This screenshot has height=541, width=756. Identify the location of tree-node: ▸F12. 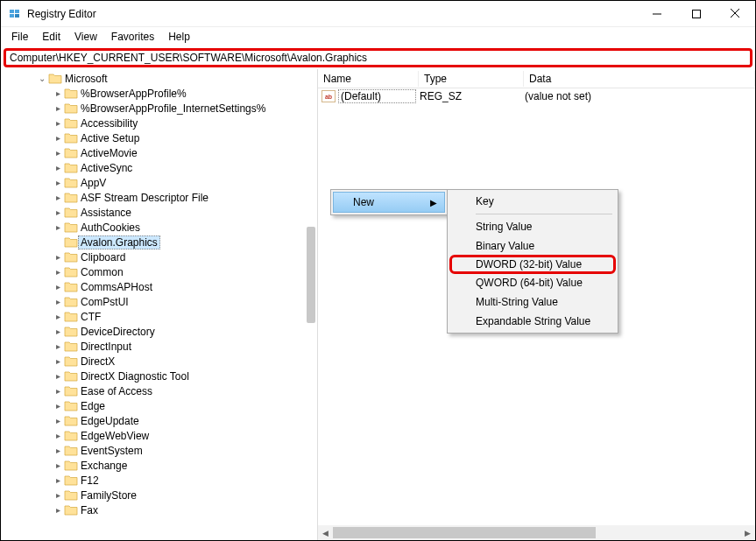
(159, 480).